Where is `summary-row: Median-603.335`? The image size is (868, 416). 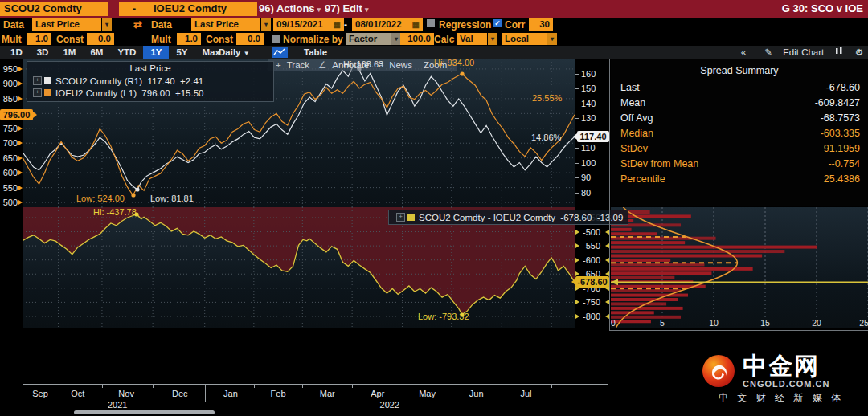
summary-row: Median-603.335 is located at coordinates (740, 133).